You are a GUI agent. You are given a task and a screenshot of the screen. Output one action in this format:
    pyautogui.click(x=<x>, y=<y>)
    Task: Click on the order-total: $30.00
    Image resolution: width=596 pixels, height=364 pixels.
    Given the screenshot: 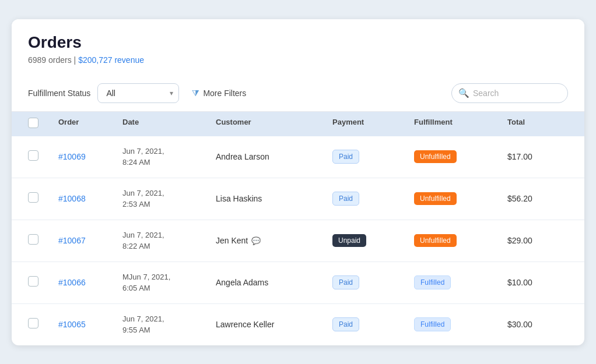 What is the action you would take?
    pyautogui.click(x=542, y=324)
    